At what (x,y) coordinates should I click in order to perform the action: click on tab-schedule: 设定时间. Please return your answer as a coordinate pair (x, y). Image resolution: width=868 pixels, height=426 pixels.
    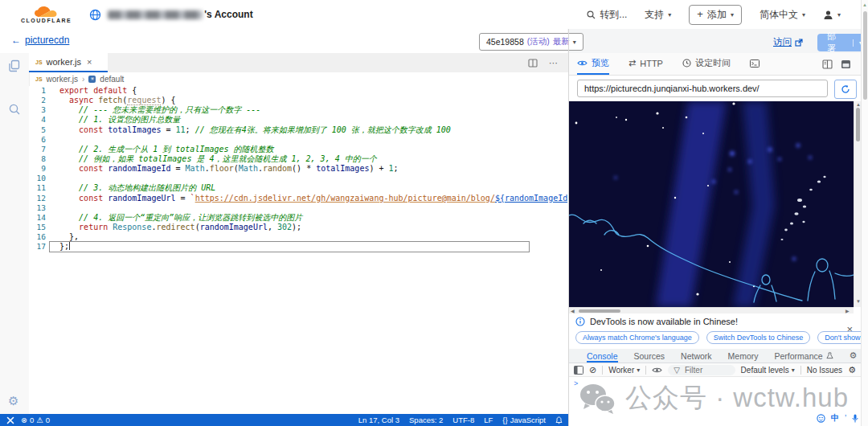
    Looking at the image, I should click on (706, 64).